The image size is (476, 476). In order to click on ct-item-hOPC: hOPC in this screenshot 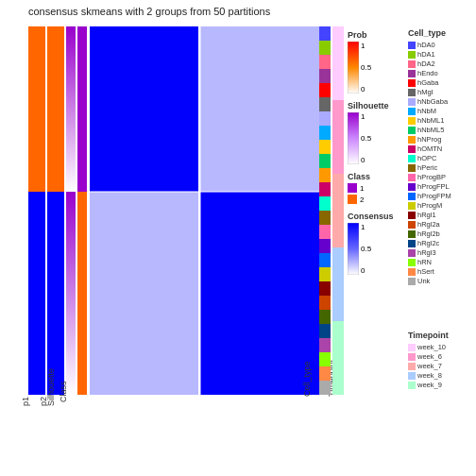, I will do `click(442, 159)`.